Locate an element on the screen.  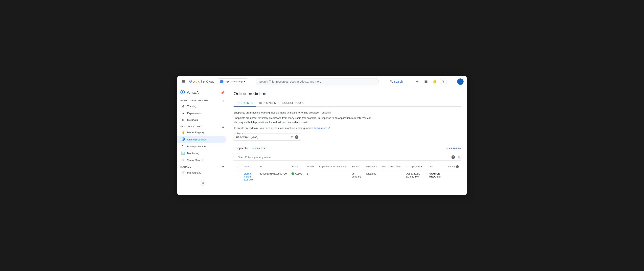
sidebar-pin-icon: 📌 is located at coordinates (223, 92).